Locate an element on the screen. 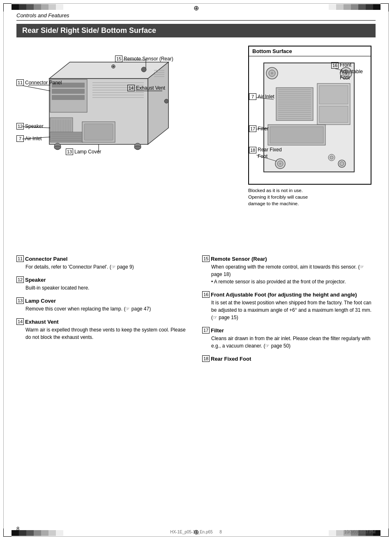 This screenshot has width=392, height=540. label-13-text: Lamp Cover is located at coordinates (88, 152).